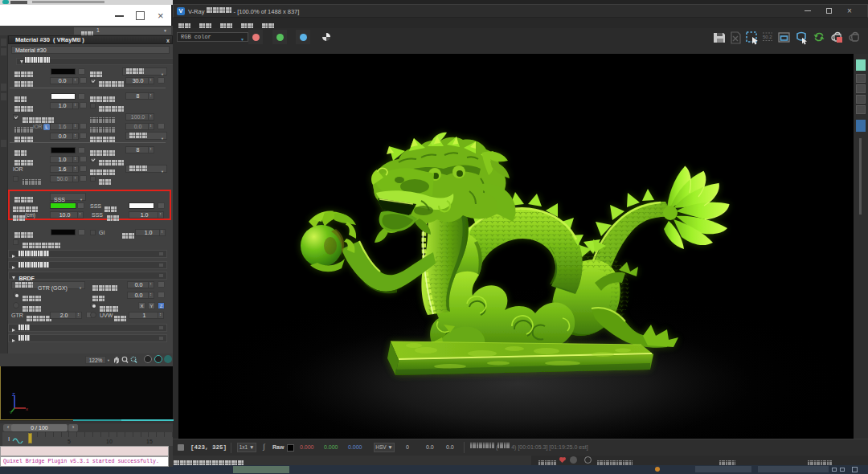  What do you see at coordinates (27, 409) in the screenshot?
I see `svg-text: x` at bounding box center [27, 409].